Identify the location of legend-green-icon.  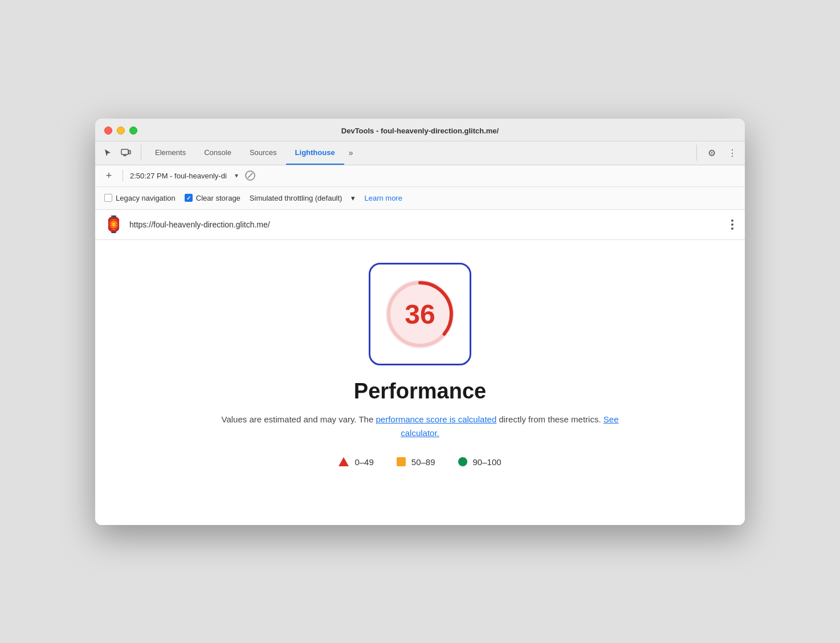
(463, 462).